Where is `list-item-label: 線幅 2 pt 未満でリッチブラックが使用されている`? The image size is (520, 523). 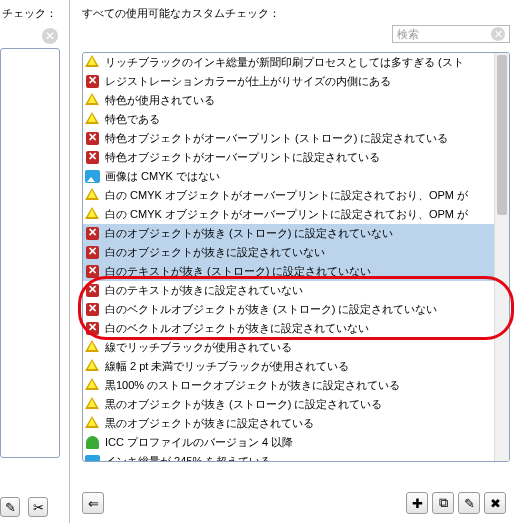 list-item-label: 線幅 2 pt 未満でリッチブラックが使用されている is located at coordinates (227, 366).